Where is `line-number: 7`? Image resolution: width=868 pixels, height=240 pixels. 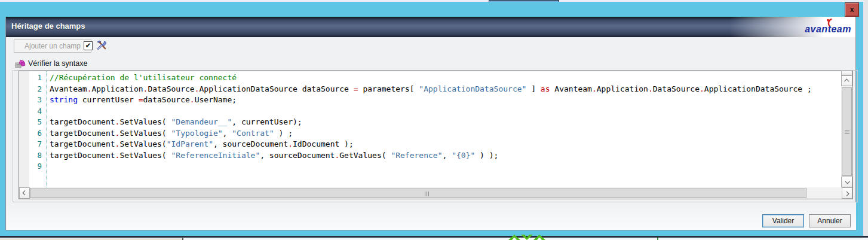 line-number: 7 is located at coordinates (32, 145).